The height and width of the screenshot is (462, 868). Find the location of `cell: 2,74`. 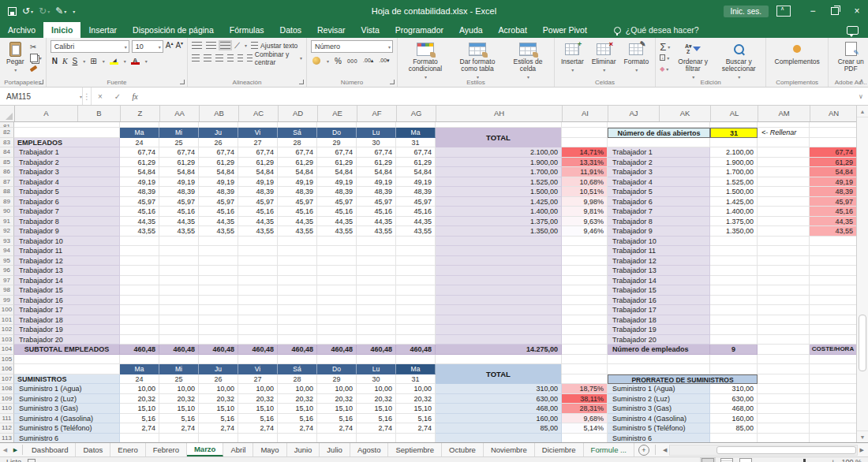

cell: 2,74 is located at coordinates (376, 429).